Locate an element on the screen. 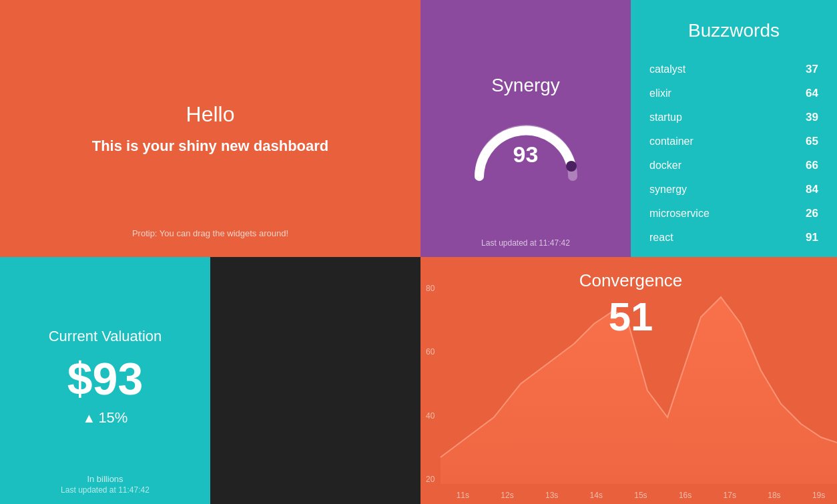  buzzword-name-6: microservice is located at coordinates (679, 214).